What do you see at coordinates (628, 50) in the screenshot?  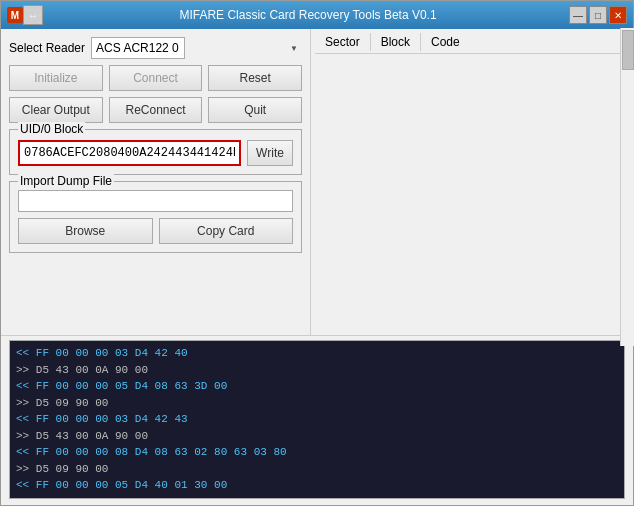 I see `scroll-thumb` at bounding box center [628, 50].